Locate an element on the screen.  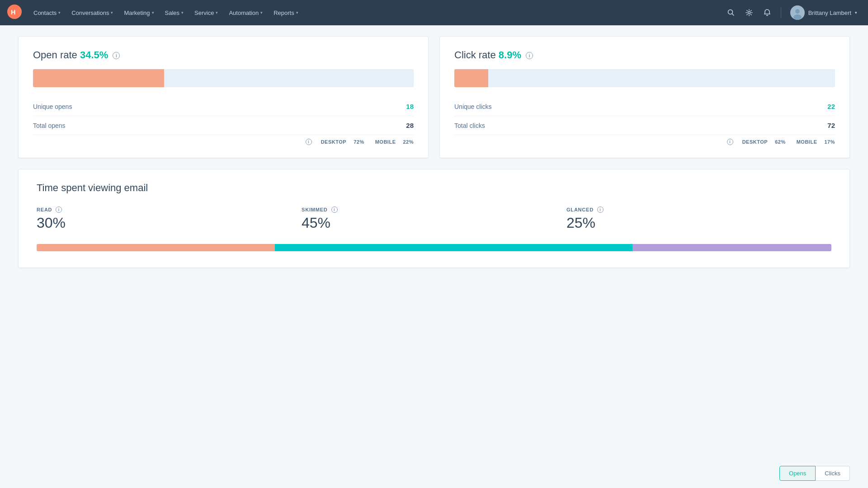
click-mobile-pct: 17% is located at coordinates (830, 142).